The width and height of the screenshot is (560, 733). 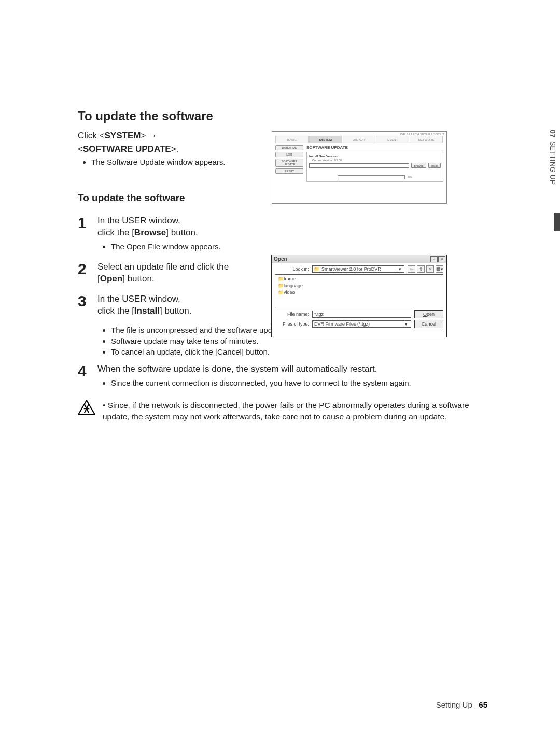 What do you see at coordinates (326, 139) in the screenshot?
I see `tab-system: SYSTEM` at bounding box center [326, 139].